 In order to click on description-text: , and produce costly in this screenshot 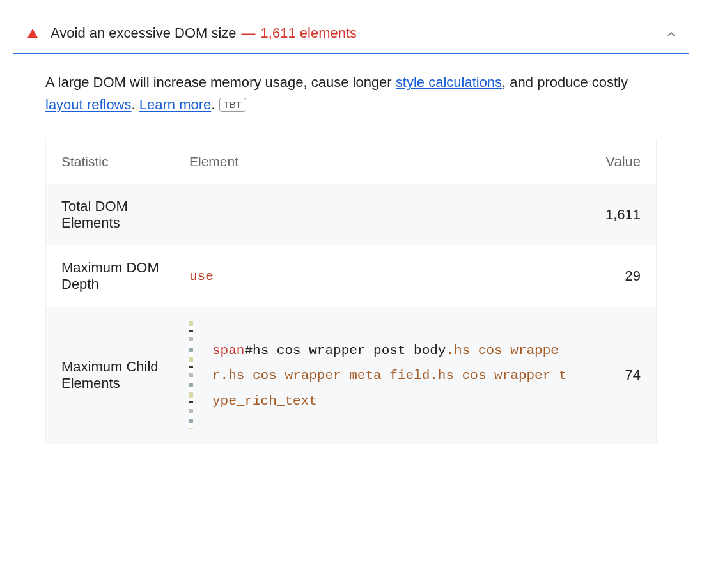, I will do `click(565, 82)`.